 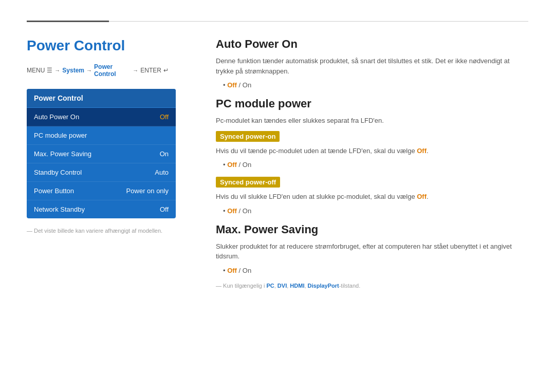 I want to click on synced-power-off-label: Synced power-off, so click(x=248, y=182).